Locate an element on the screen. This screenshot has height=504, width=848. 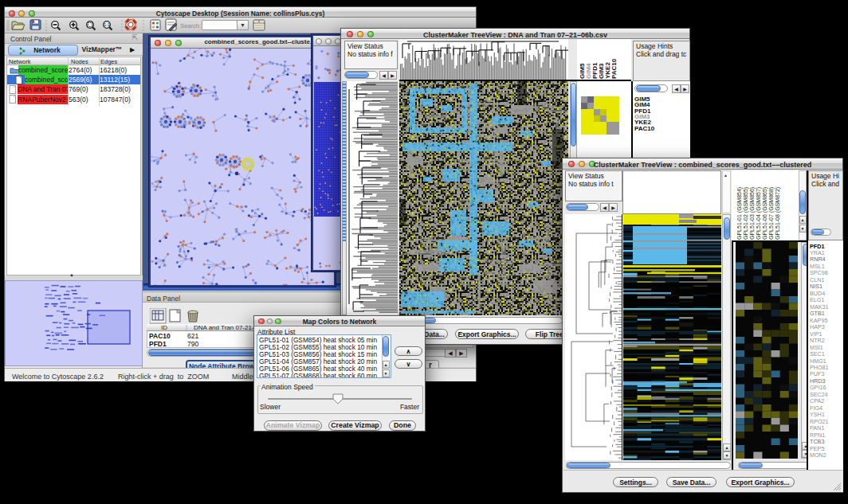
svg-text: GPL51-08 (GSM872) is located at coordinates (778, 213).